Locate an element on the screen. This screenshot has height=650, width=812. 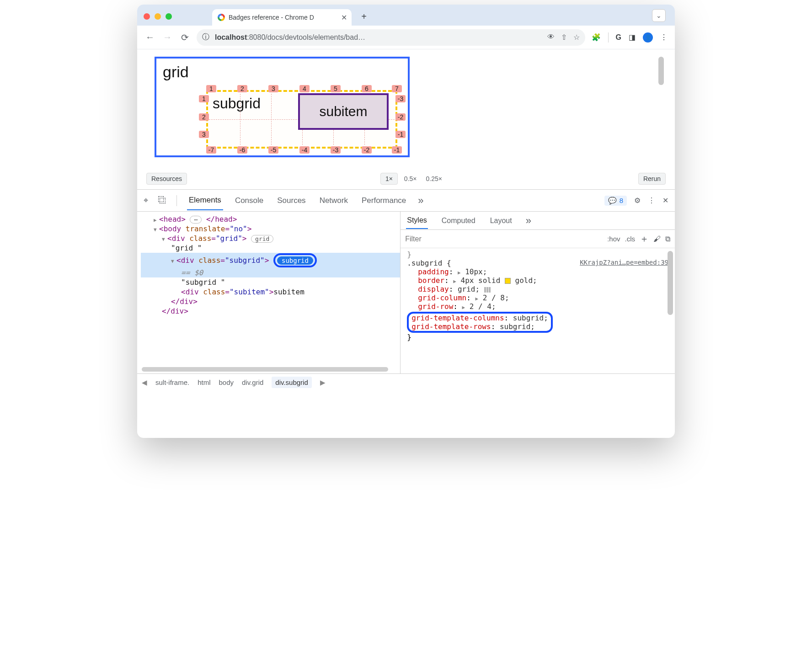
dom-node-div-subgrid: ▼<div class="subgrid"> subgrid is located at coordinates (271, 261).